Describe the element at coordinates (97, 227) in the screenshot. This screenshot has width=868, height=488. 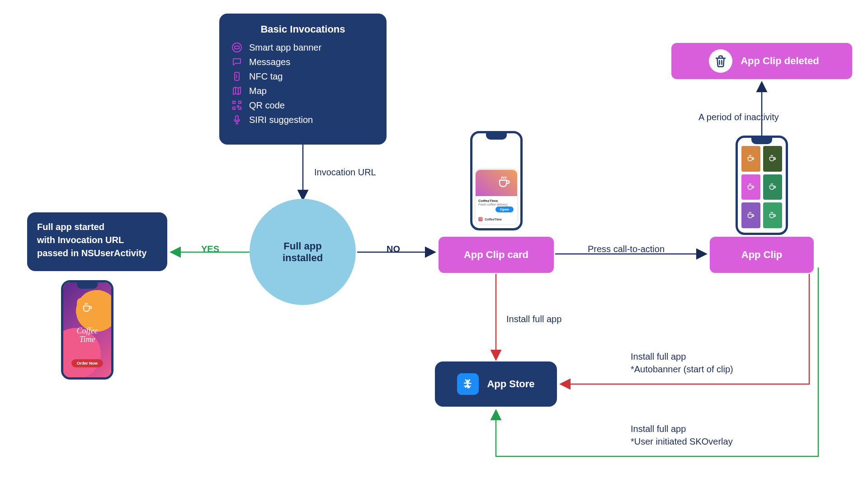
I see `full-app-started-line: Full app started` at that location.